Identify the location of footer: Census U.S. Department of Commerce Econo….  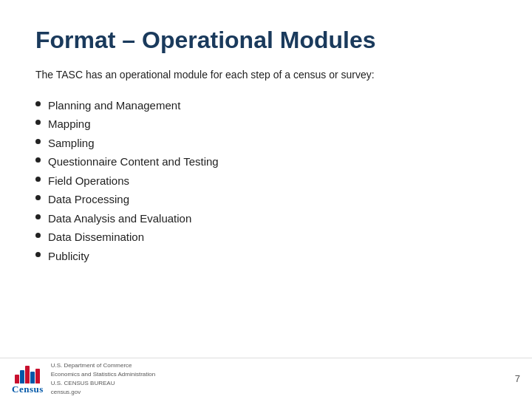
(266, 378).